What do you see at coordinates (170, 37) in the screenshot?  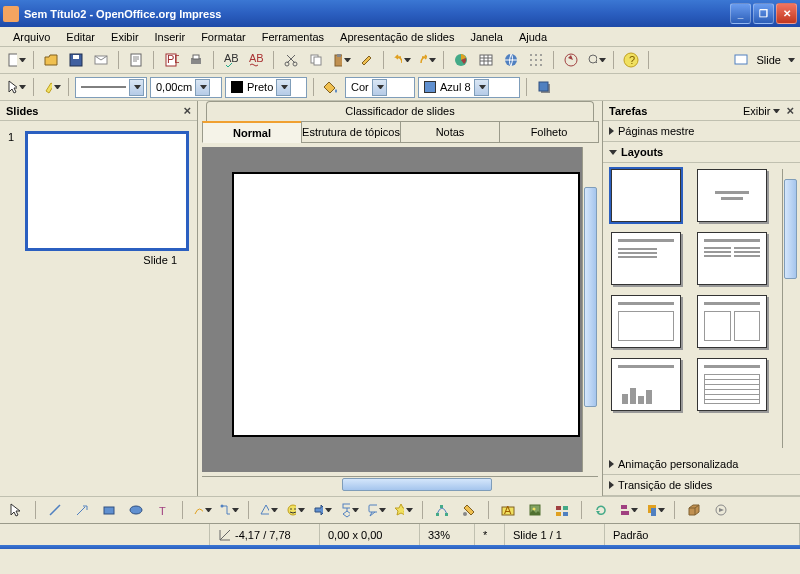 I see `menu-inserir: Inserir` at bounding box center [170, 37].